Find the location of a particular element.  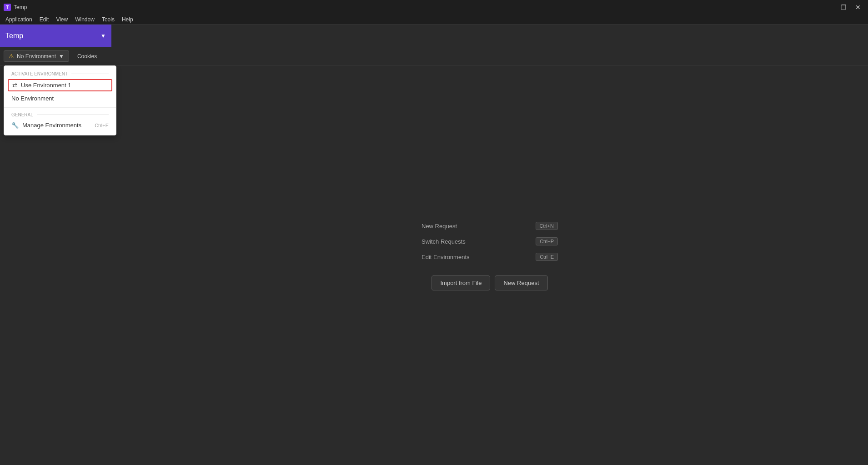

action-buttons: Import from File New Request is located at coordinates (489, 283).